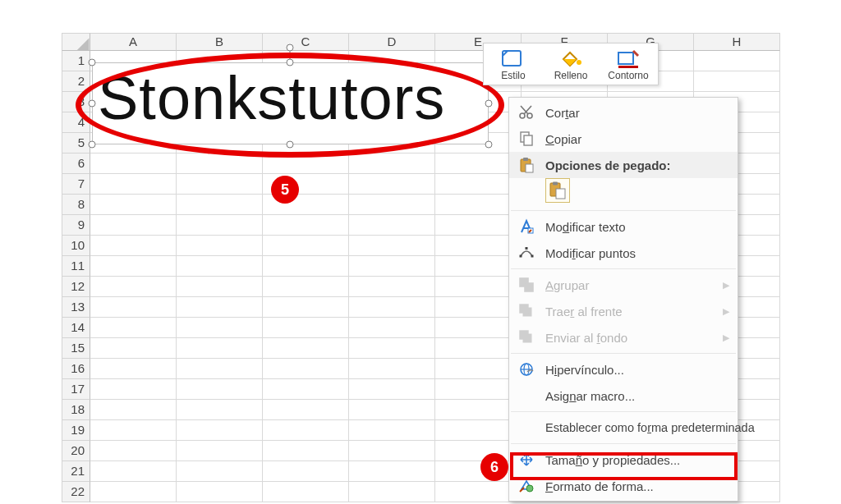 This screenshot has width=841, height=504. I want to click on row-header-13: 13, so click(76, 307).